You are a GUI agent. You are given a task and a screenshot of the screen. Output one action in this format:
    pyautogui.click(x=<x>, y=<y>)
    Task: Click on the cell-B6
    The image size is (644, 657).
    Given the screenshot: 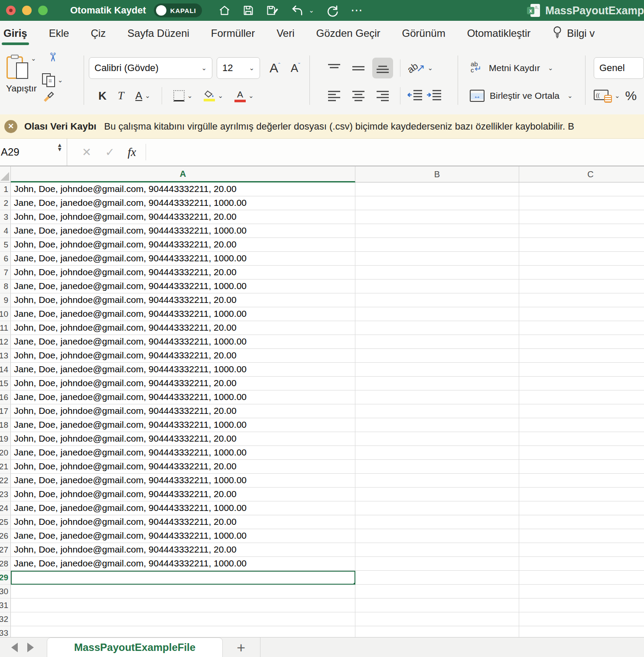 What is the action you would take?
    pyautogui.click(x=437, y=259)
    